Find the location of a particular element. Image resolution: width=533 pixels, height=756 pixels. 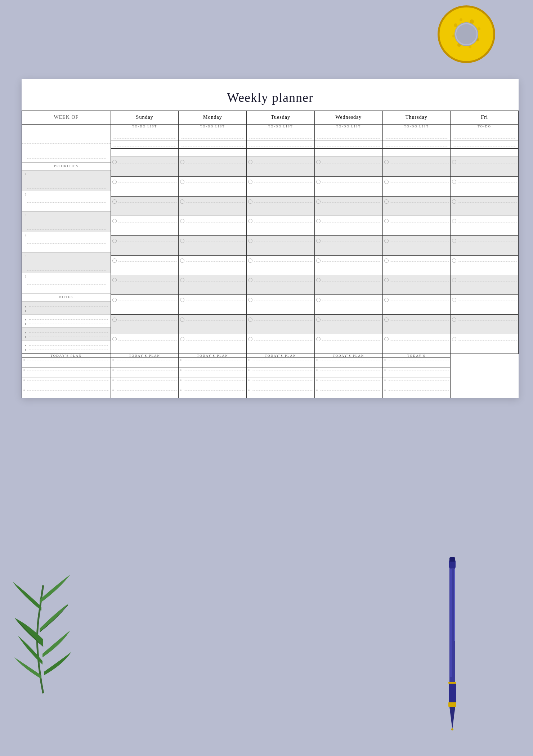

sunday-todays-plan-label: TODAY'S PLAN is located at coordinates (66, 356).